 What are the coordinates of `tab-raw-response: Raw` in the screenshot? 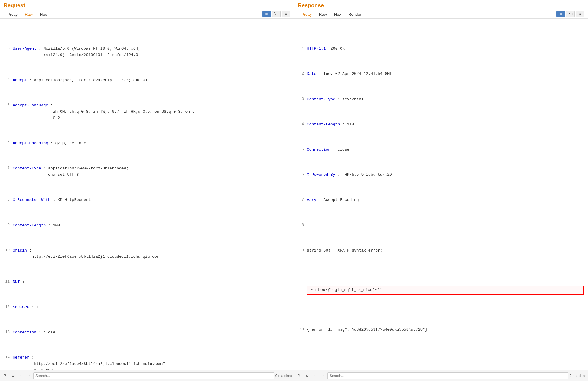 It's located at (323, 15).